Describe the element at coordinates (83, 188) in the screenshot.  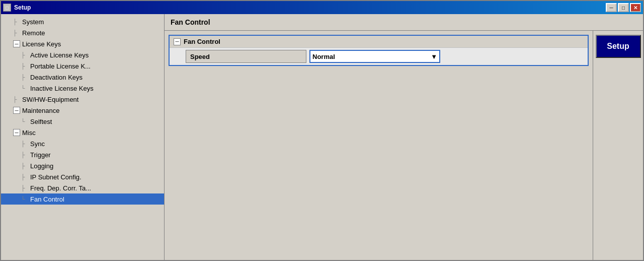
I see `sidebar-item-freq-dep-corr: ├ Freq. Dep. Corr. Ta...` at that location.